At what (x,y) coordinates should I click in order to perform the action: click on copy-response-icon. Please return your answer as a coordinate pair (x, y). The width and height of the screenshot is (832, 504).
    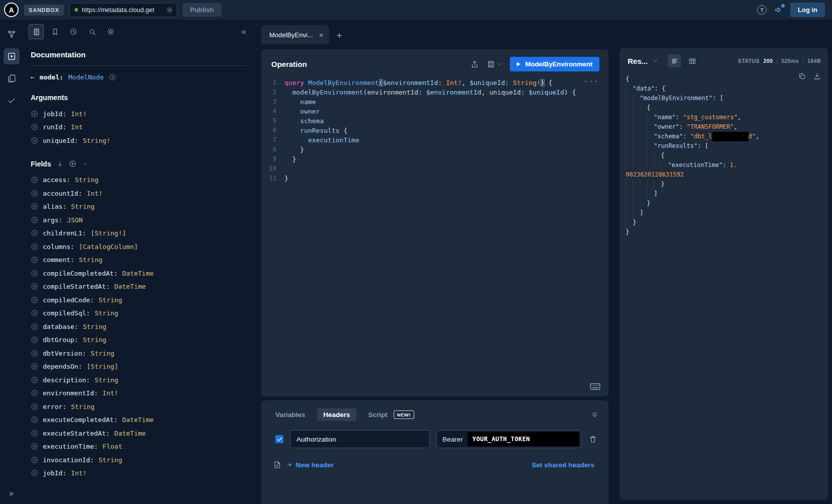
    Looking at the image, I should click on (802, 76).